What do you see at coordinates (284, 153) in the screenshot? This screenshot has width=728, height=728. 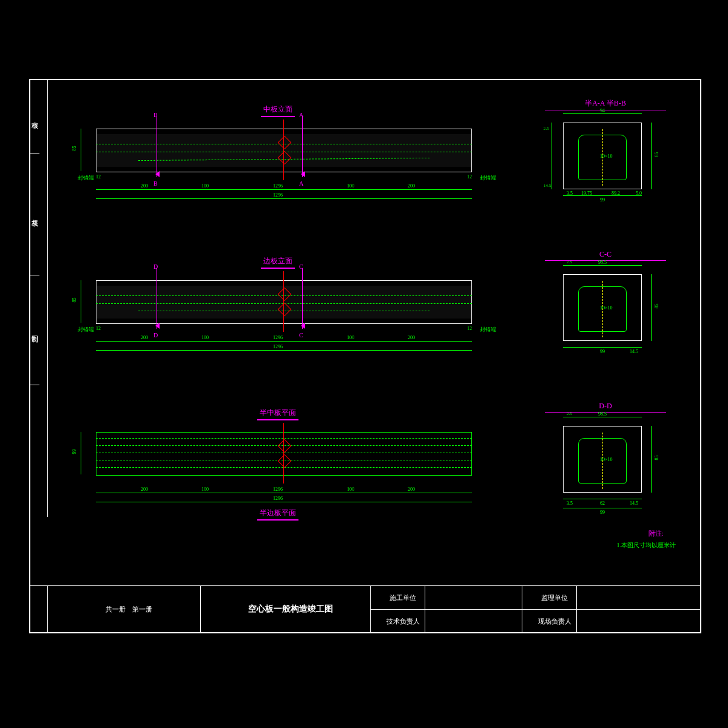 I see `view-middle-elevation: 中板立面 B B A A 封锚端 封锚端 85 200 100 1296 100…` at bounding box center [284, 153].